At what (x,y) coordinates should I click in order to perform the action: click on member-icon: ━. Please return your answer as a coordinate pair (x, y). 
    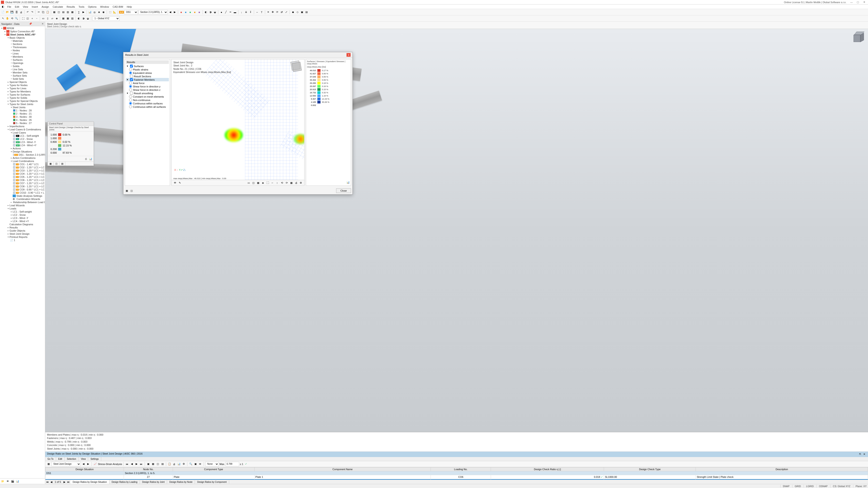
    Looking at the image, I should click on (230, 12).